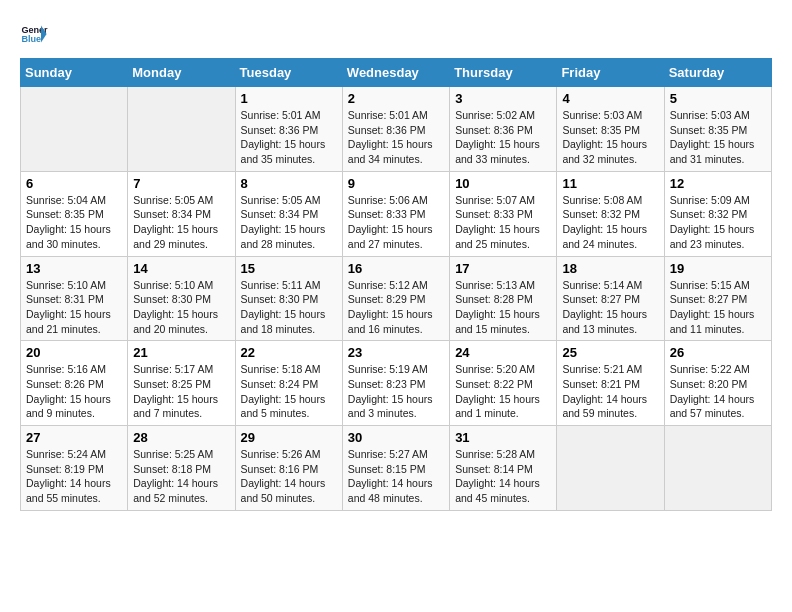 The image size is (792, 612). Describe the element at coordinates (504, 73) in the screenshot. I see `dow-header: Thursday` at that location.